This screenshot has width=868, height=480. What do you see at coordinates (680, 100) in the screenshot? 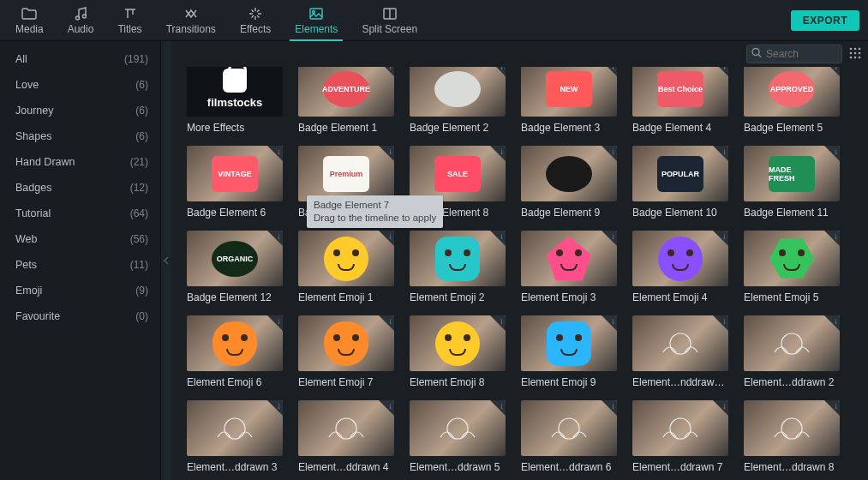
I see `element-cell: Best Choice↓Badge Element 4` at bounding box center [680, 100].